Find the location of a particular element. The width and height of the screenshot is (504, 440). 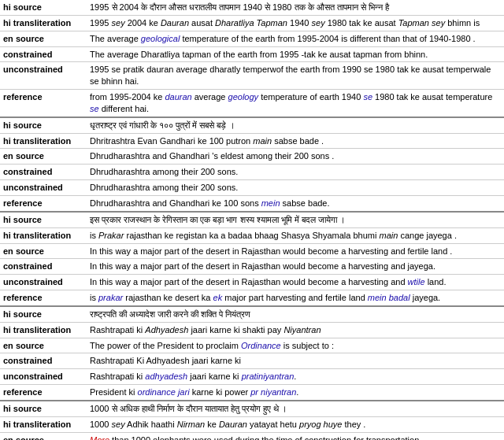

row-s1-unconstrained: unconstrained 1995 se pratik dauran aver… is located at coordinates (252, 76).